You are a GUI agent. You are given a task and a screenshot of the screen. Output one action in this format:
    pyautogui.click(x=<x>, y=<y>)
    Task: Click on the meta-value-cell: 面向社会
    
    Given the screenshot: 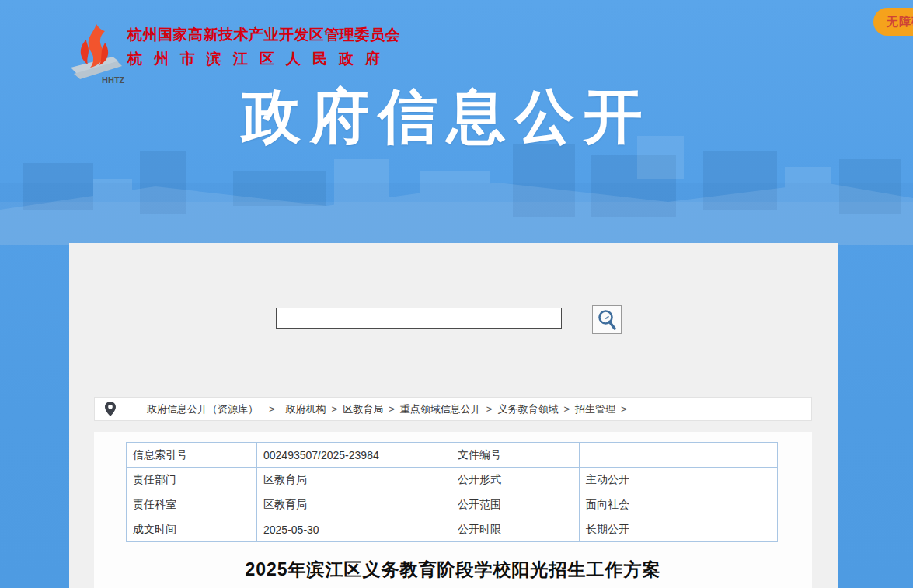 What is the action you would take?
    pyautogui.click(x=679, y=505)
    